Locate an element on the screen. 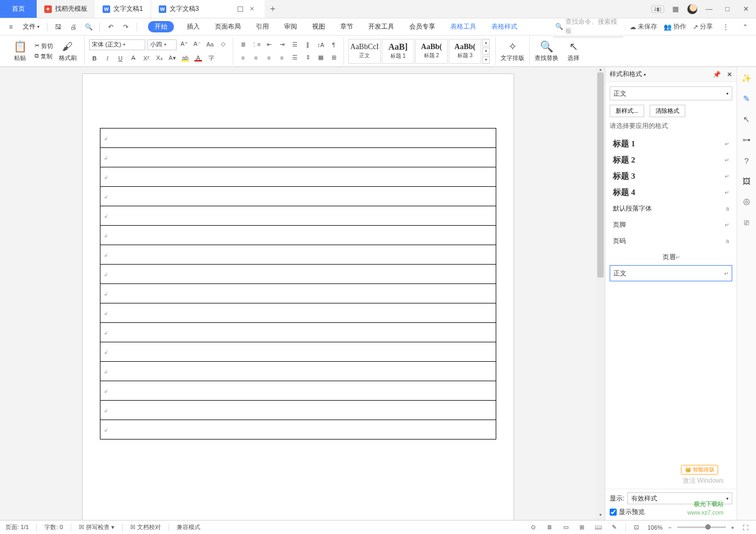 The width and height of the screenshot is (756, 534). text-layout-button: ✧文字排版 is located at coordinates (512, 51).